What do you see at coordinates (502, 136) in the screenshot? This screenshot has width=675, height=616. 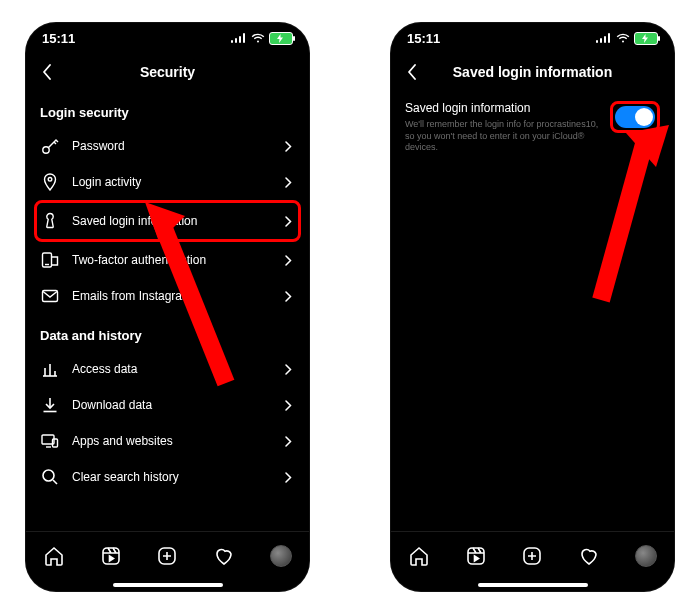 I see `setting-description: We'll remember the login info for procra…` at bounding box center [502, 136].